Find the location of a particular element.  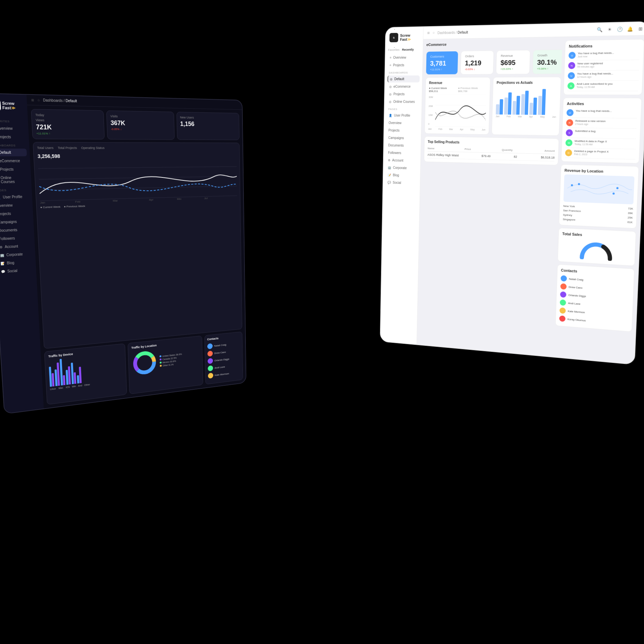

light-logo: S ScrewFast≫ is located at coordinates (405, 38).